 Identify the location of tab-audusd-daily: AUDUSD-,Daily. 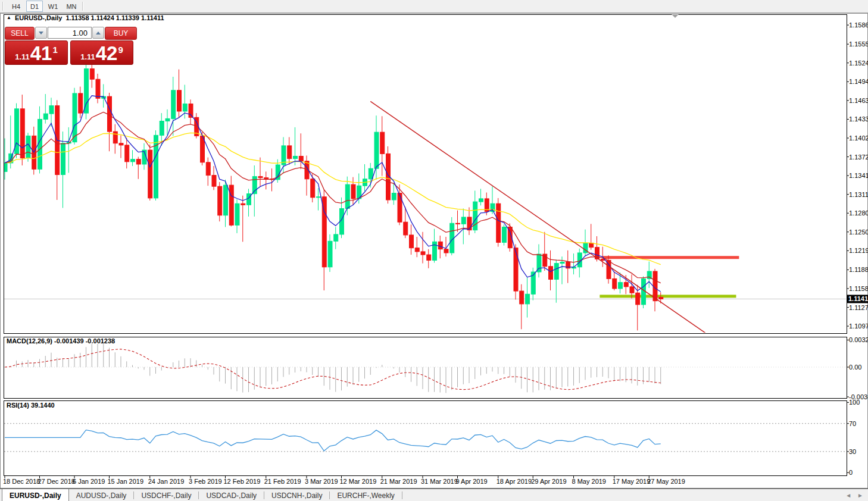
(101, 495).